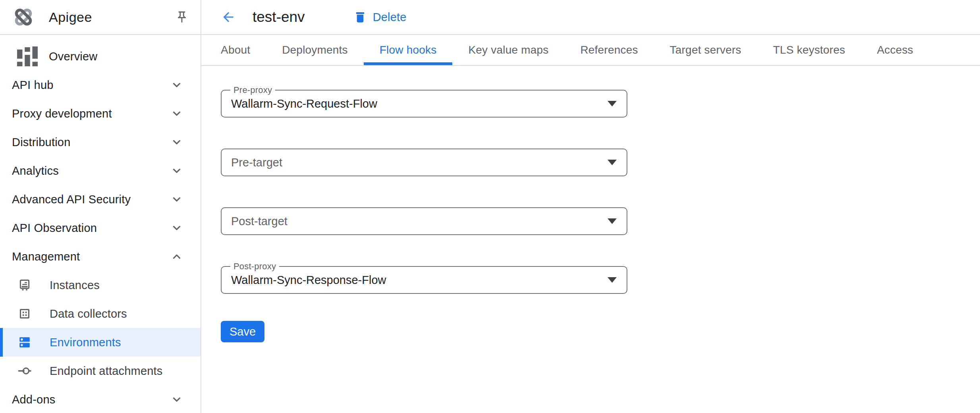 This screenshot has height=413, width=980. What do you see at coordinates (25, 371) in the screenshot?
I see `endpoint-attachments-icon` at bounding box center [25, 371].